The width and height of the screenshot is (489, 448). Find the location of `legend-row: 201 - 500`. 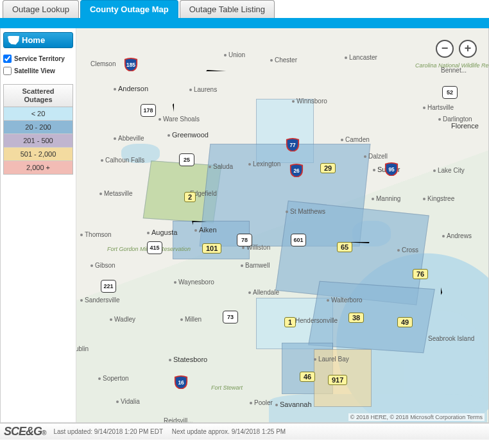

legend-row: 201 - 500 is located at coordinates (39, 141).